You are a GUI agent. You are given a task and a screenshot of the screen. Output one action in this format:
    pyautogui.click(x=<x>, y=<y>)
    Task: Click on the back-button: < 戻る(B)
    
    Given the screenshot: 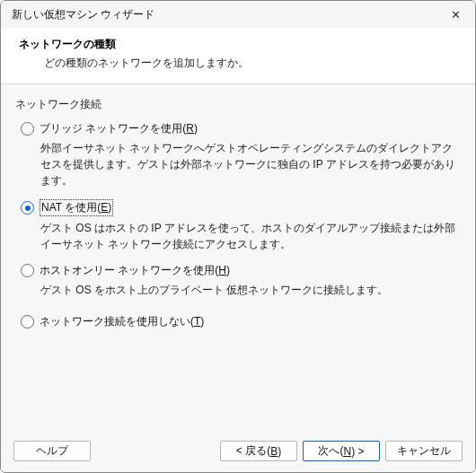 What is the action you would take?
    pyautogui.click(x=259, y=451)
    